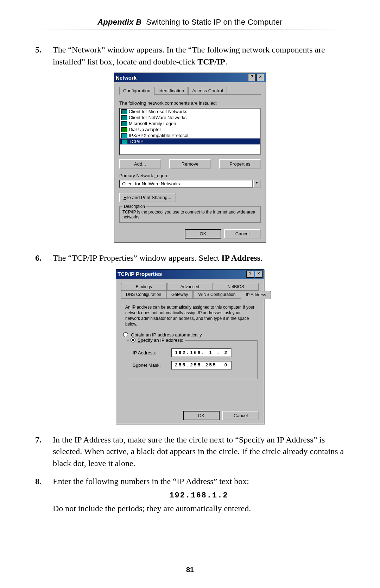  Describe the element at coordinates (152, 365) in the screenshot. I see `field-label: Subnet Mask:` at that location.